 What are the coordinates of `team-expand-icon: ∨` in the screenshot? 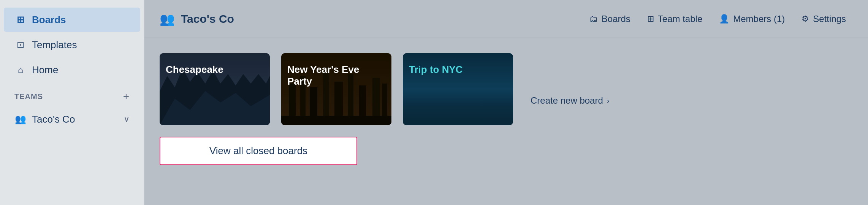 It's located at (127, 119).